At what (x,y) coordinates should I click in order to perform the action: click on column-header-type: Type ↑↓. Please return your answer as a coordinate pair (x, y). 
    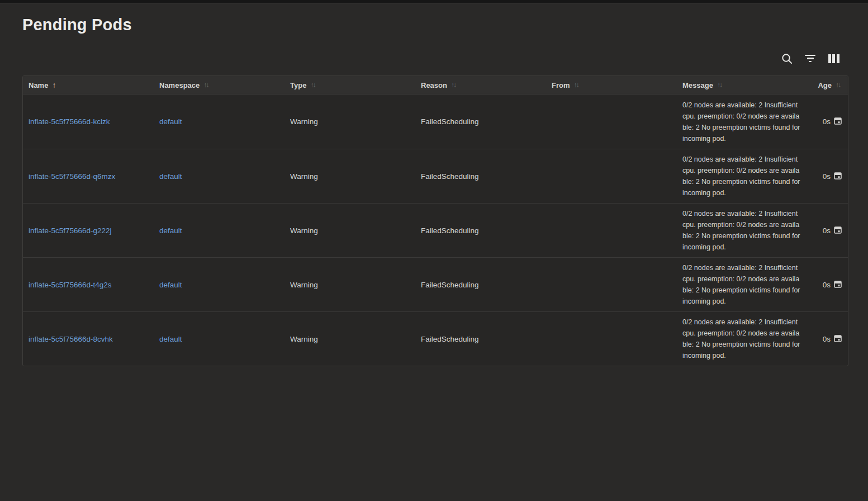
    Looking at the image, I should click on (350, 85).